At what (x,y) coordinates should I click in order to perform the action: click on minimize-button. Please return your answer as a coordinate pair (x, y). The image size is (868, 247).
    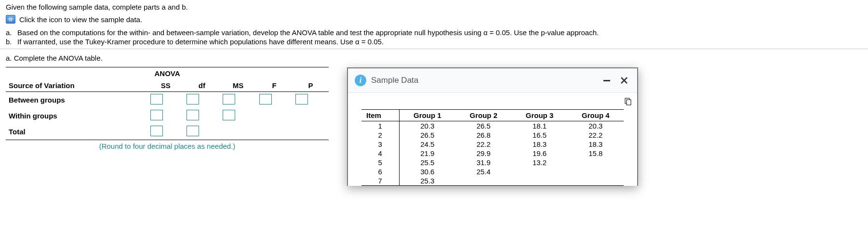
    Looking at the image, I should click on (607, 80).